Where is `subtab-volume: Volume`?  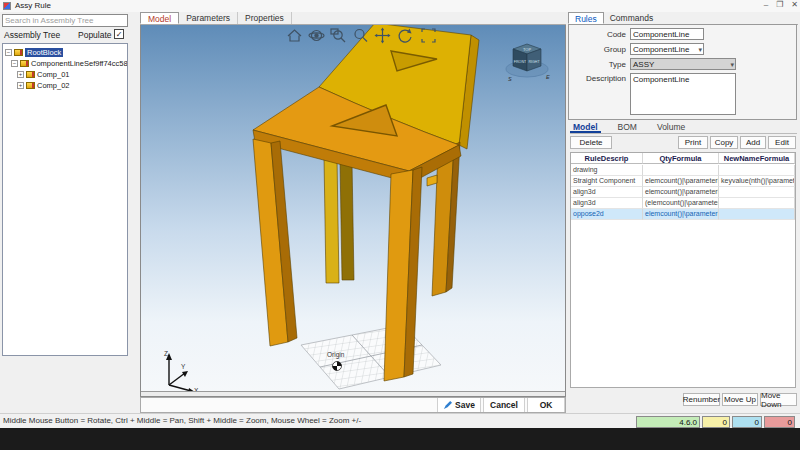
subtab-volume: Volume is located at coordinates (671, 128).